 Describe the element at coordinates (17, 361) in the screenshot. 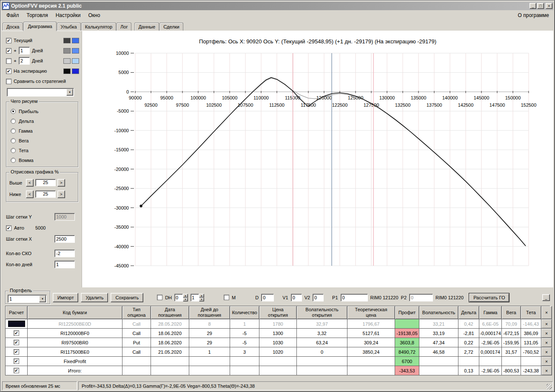

I see `row-calc-cell-4: ✔` at that location.